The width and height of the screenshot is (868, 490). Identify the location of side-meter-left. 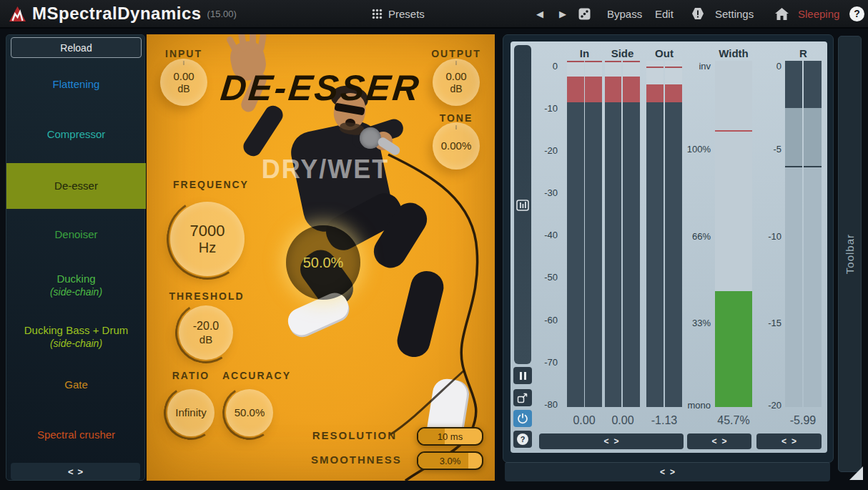
(613, 234).